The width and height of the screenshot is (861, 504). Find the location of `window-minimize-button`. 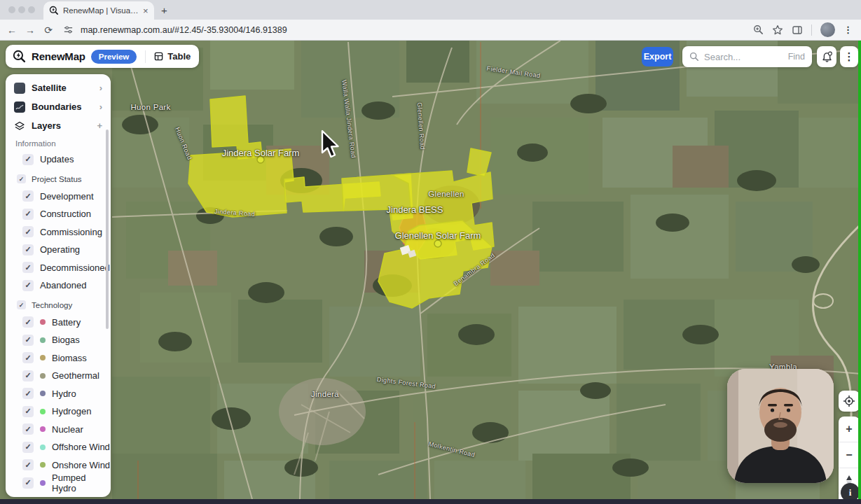

window-minimize-button is located at coordinates (22, 10).